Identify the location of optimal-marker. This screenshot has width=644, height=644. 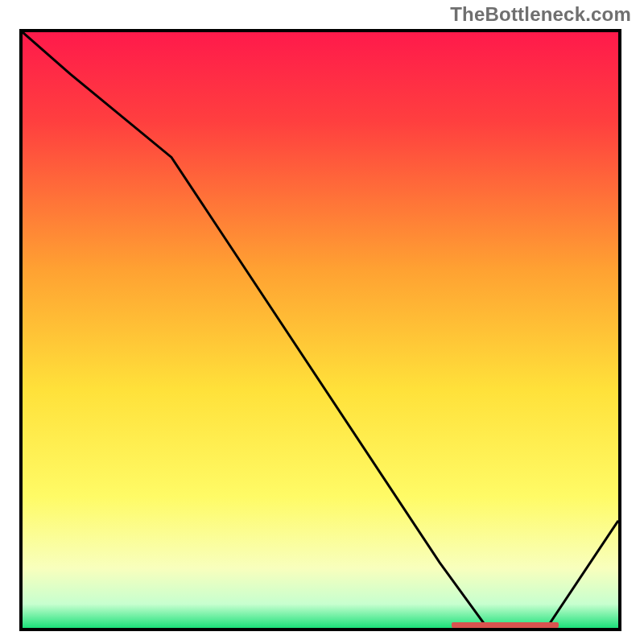
(506, 625).